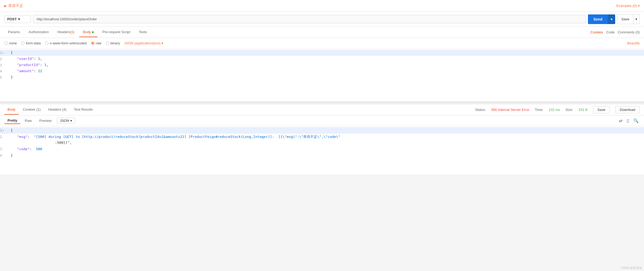  I want to click on response-json-select: JSON ▾, so click(66, 121).